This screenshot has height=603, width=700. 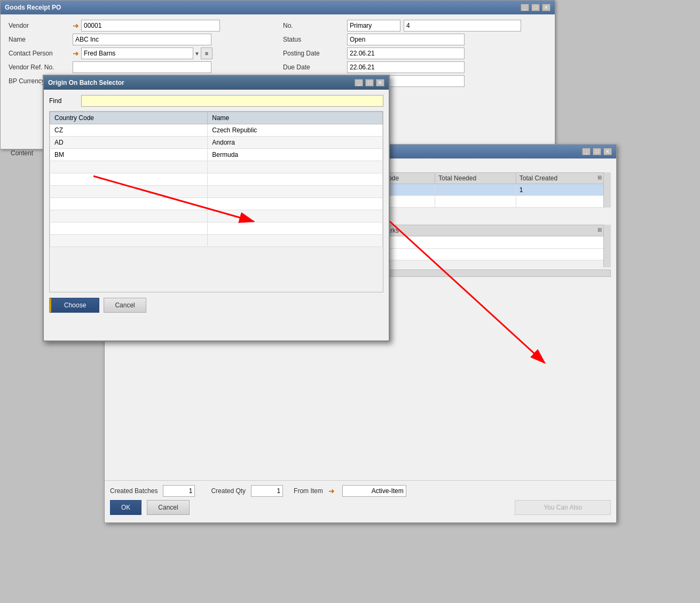 What do you see at coordinates (295, 118) in the screenshot?
I see `col-name: Name` at bounding box center [295, 118].